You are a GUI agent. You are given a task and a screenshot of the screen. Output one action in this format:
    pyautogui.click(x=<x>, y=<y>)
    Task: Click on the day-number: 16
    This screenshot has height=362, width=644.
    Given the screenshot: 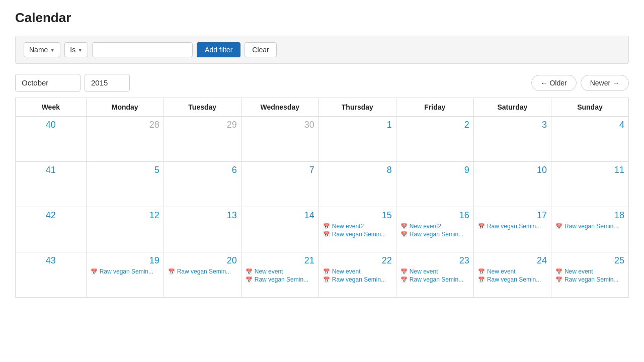 What is the action you would take?
    pyautogui.click(x=435, y=215)
    